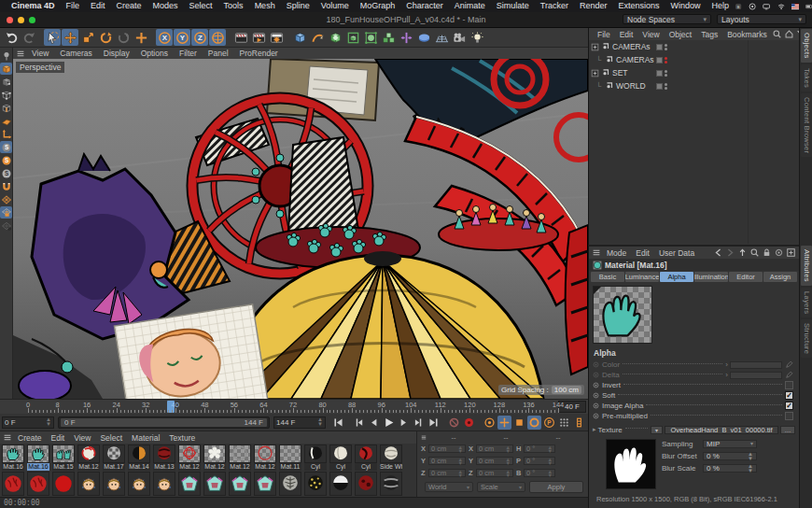 The image size is (812, 508). What do you see at coordinates (743, 252) in the screenshot?
I see `parent-object-icon` at bounding box center [743, 252].